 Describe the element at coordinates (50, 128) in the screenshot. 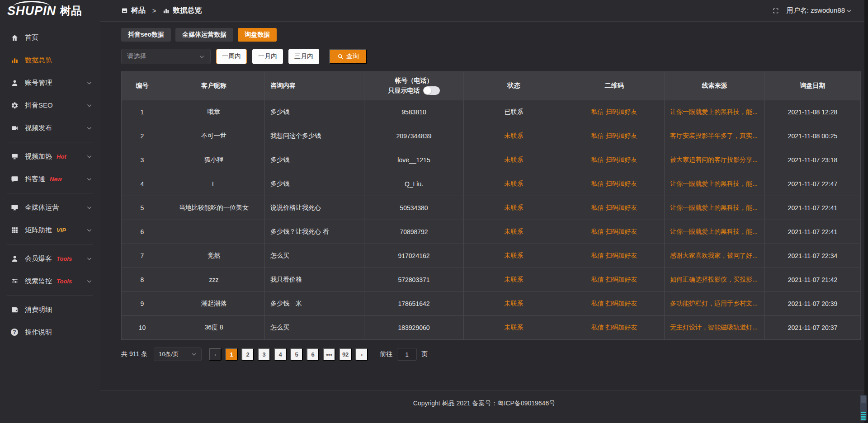

I see `sidebar-item-video-publish: 视频发布` at that location.